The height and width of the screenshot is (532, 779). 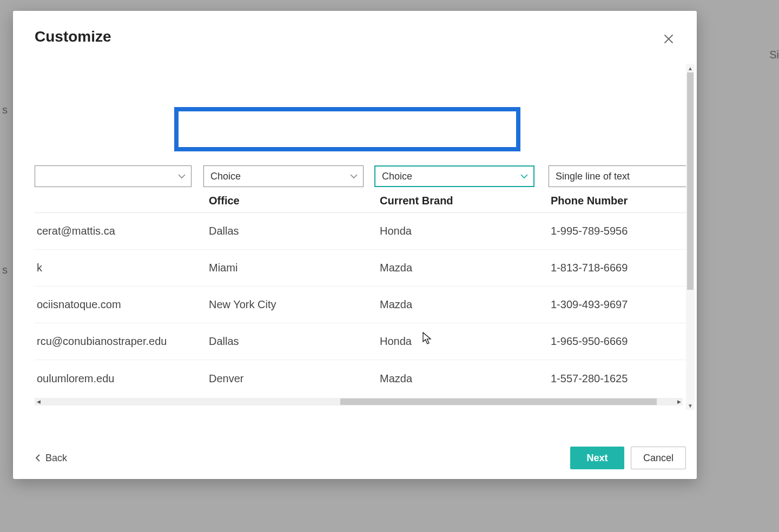 What do you see at coordinates (460, 201) in the screenshot?
I see `column-header-brand: Current Brand` at bounding box center [460, 201].